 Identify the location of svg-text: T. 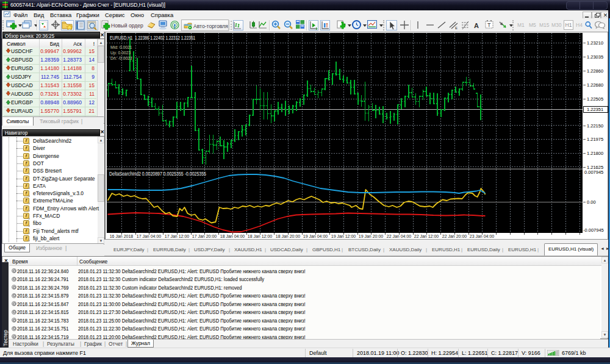
(489, 25).